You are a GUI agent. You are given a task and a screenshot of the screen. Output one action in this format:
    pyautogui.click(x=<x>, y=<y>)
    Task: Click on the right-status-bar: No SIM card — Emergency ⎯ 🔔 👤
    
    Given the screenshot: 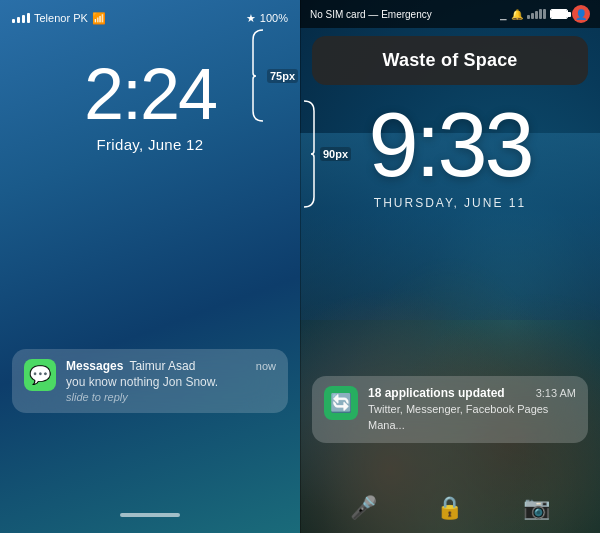 What is the action you would take?
    pyautogui.click(x=450, y=14)
    